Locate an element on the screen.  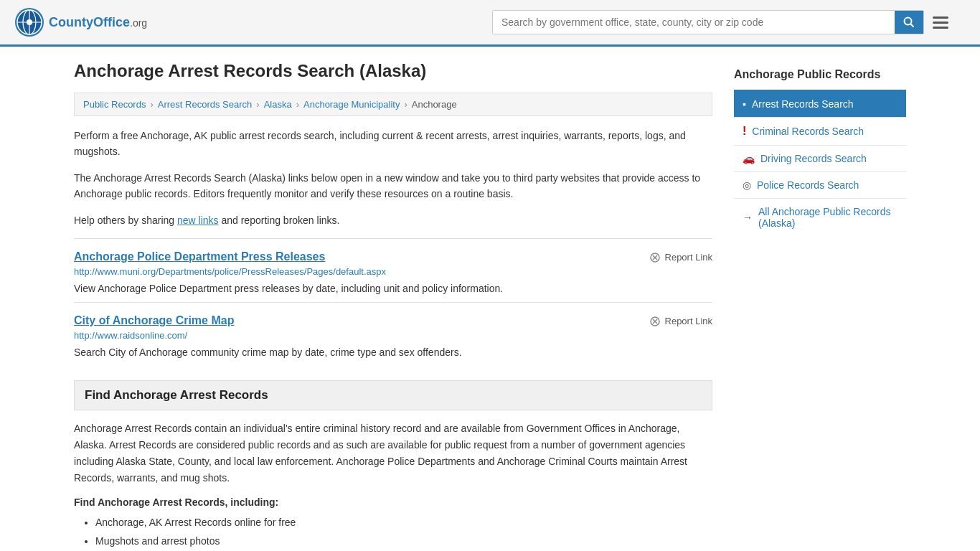
bullet-list: Anchorage, AK Arrest Records online for … is located at coordinates (404, 532).